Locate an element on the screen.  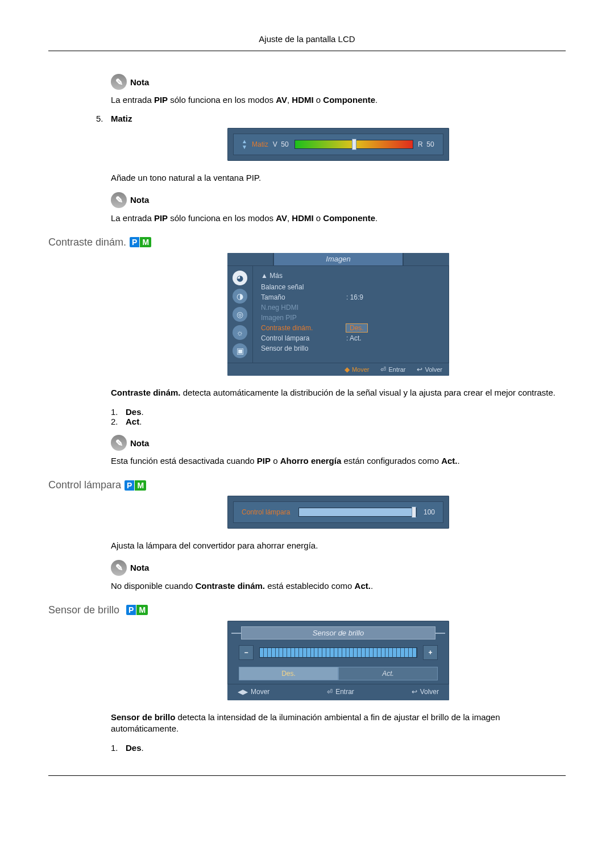
sb-minus-button: − is located at coordinates (246, 653).